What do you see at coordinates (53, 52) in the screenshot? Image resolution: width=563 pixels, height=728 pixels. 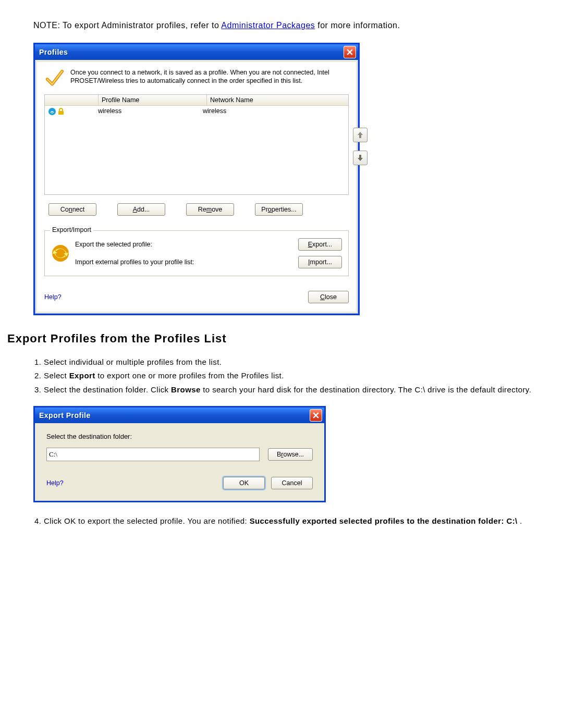 I see `dialog-title: Profiles` at bounding box center [53, 52].